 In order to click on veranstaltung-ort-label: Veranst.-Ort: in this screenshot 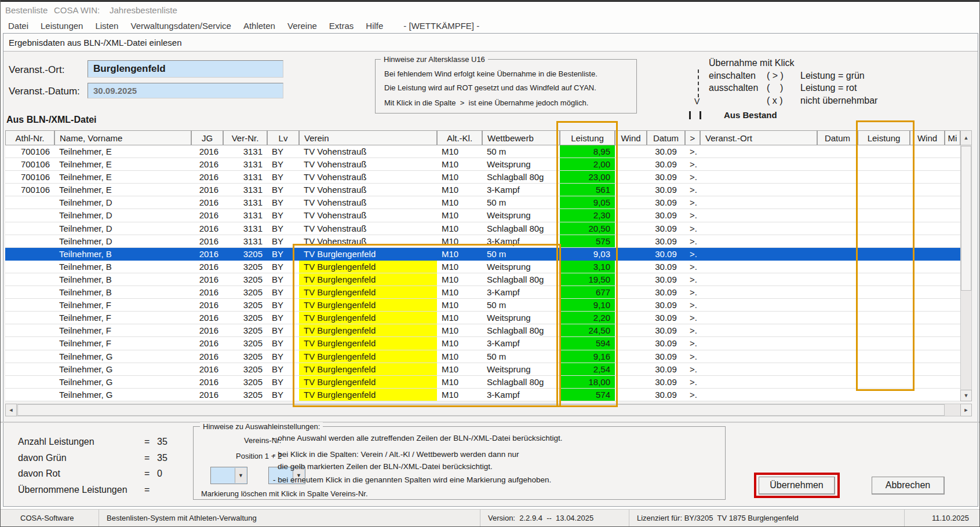, I will do `click(37, 70)`.